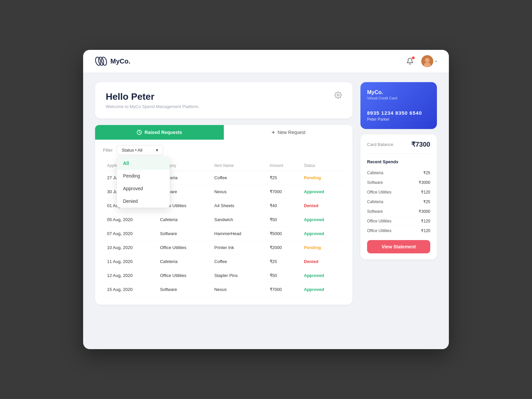 This screenshot has height=399, width=532. What do you see at coordinates (421, 144) in the screenshot?
I see `balance-value: ₹7300` at bounding box center [421, 144].